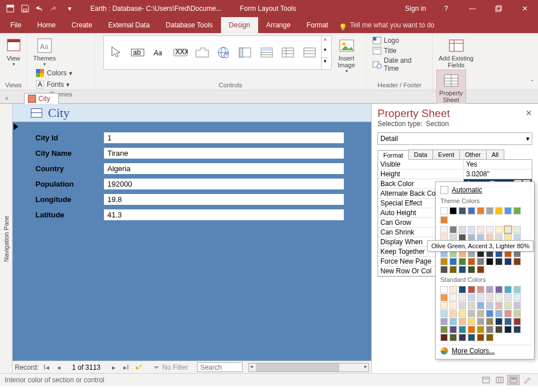  What do you see at coordinates (25, 9) in the screenshot?
I see `save-icon` at bounding box center [25, 9].